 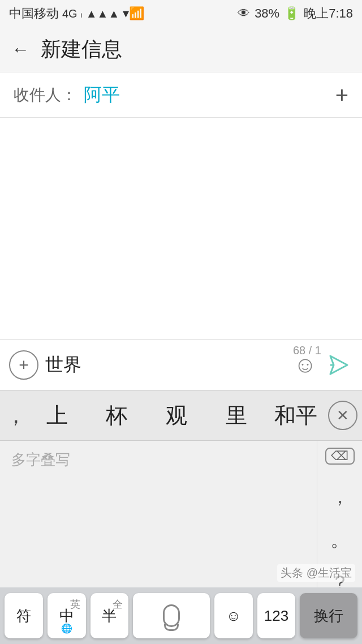 I want to click on ime-backspace-button: ⌫, so click(x=340, y=456).